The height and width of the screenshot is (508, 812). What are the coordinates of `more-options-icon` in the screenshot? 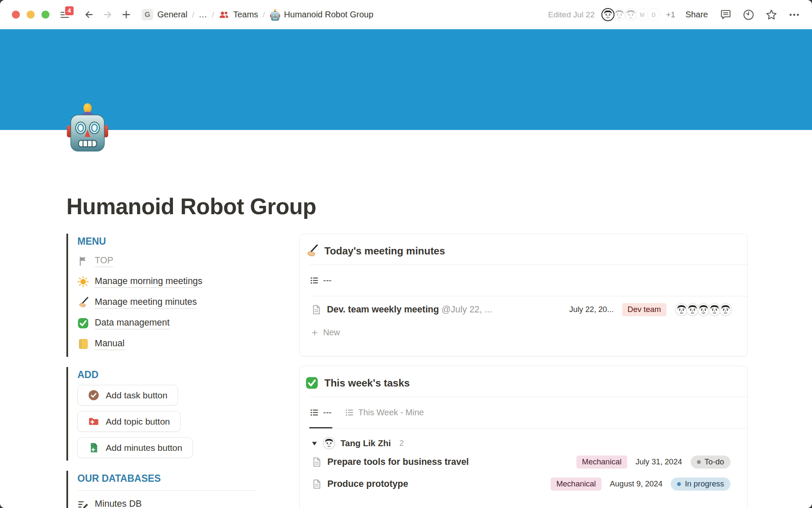 It's located at (794, 15).